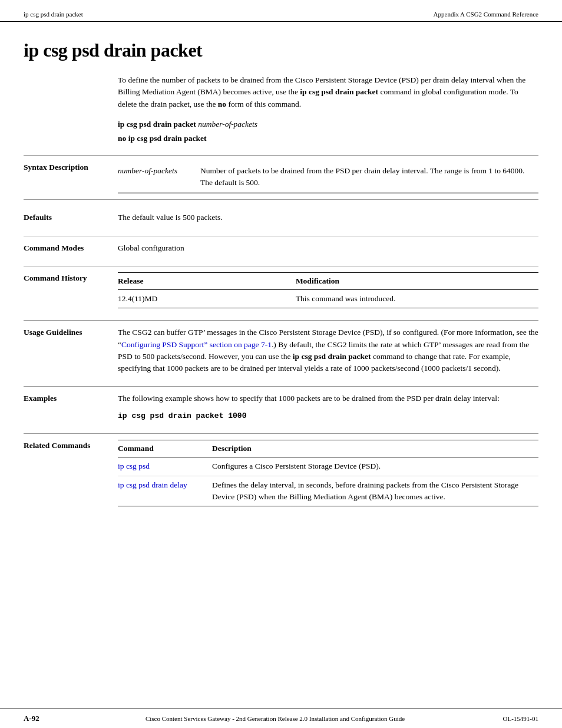 This screenshot has width=562, height=728. Describe the element at coordinates (281, 473) in the screenshot. I see `related-commands-section: Related Commands Command Description ip …` at that location.